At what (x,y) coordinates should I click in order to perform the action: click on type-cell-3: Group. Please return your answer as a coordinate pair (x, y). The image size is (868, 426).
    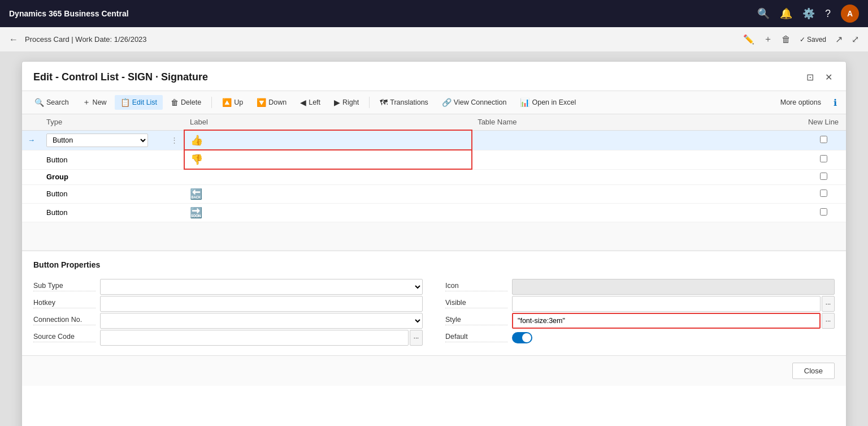
    Looking at the image, I should click on (103, 177).